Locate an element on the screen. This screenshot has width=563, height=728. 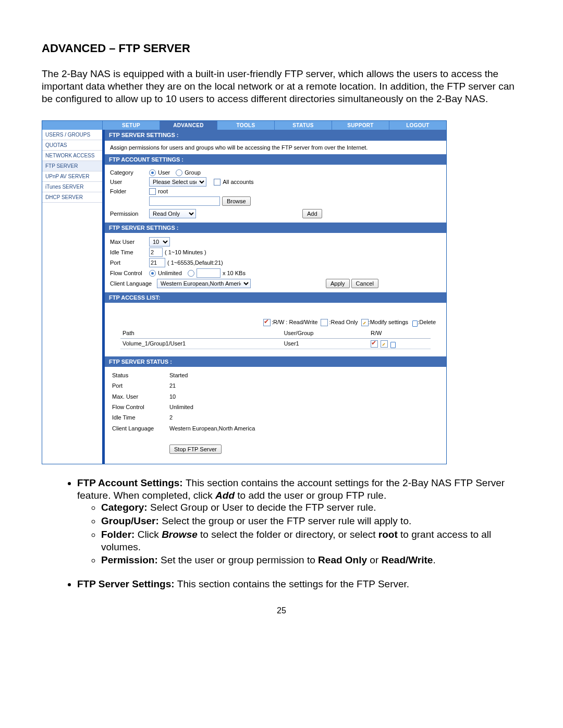
slab-lang: Client Language is located at coordinates (141, 428).